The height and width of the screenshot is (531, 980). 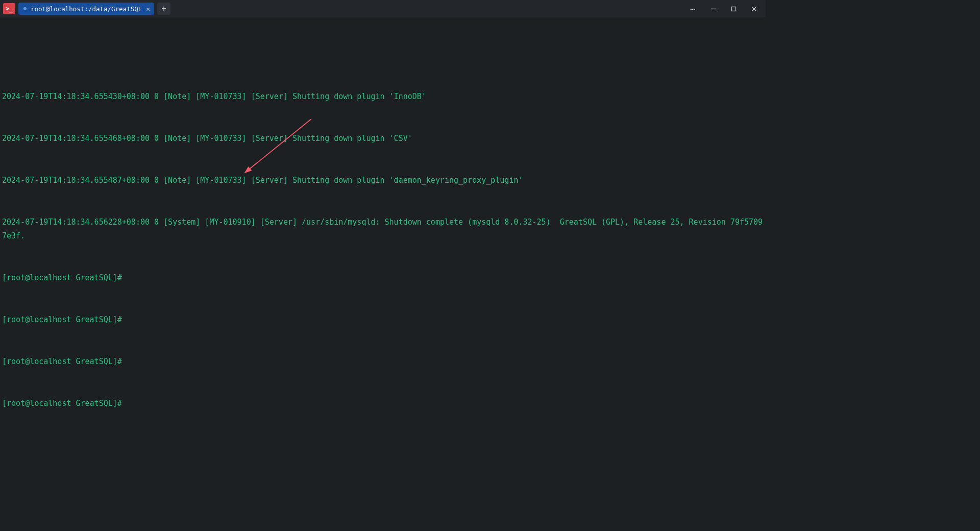 I want to click on terminal-tab: root@localhost:/data/GreatSQL ×, so click(x=86, y=9).